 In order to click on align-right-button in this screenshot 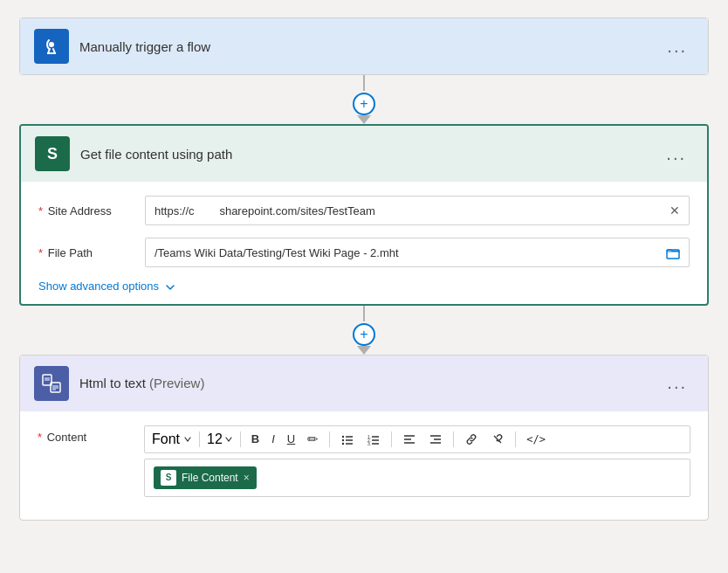, I will do `click(436, 439)`.